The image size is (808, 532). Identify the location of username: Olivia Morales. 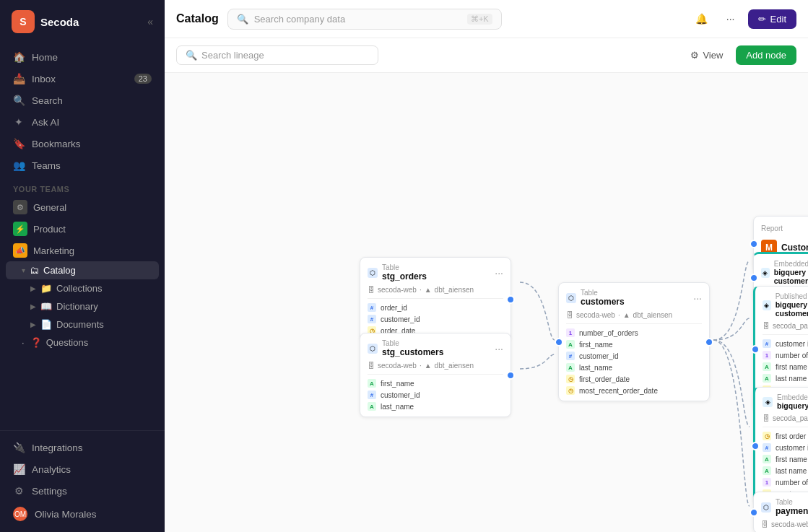
(66, 514).